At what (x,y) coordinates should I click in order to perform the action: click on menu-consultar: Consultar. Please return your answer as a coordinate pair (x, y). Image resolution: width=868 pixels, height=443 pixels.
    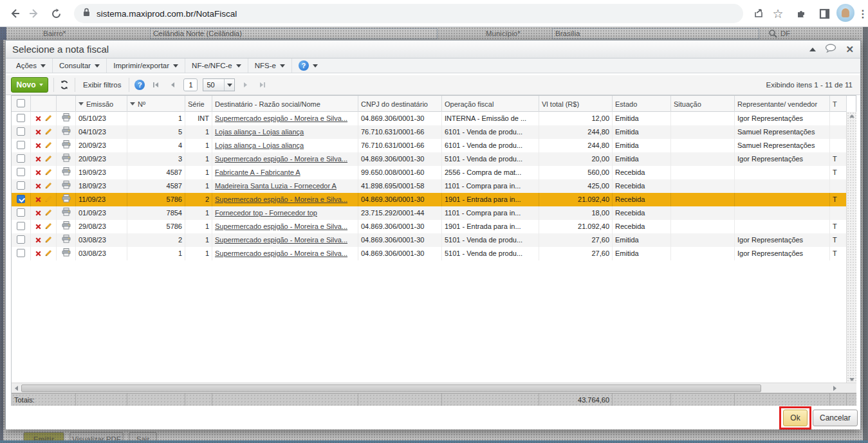
    Looking at the image, I should click on (80, 66).